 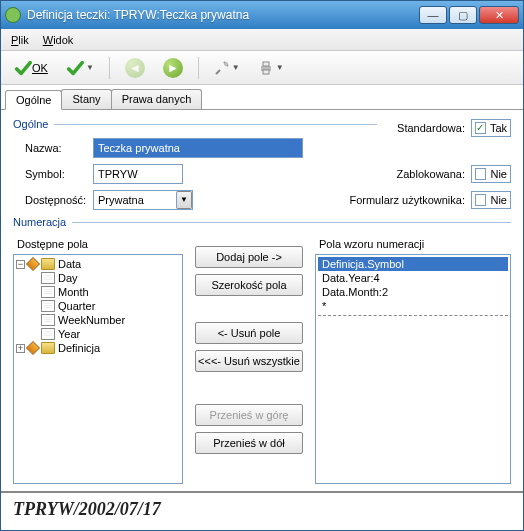 What do you see at coordinates (31, 68) in the screenshot?
I see `ok-button: OK` at bounding box center [31, 68].